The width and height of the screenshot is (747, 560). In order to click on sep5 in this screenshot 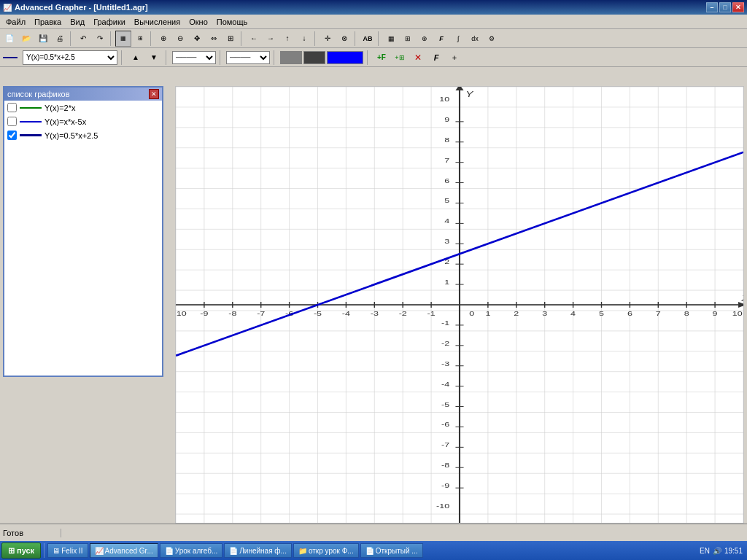, I will do `click(316, 39)`.